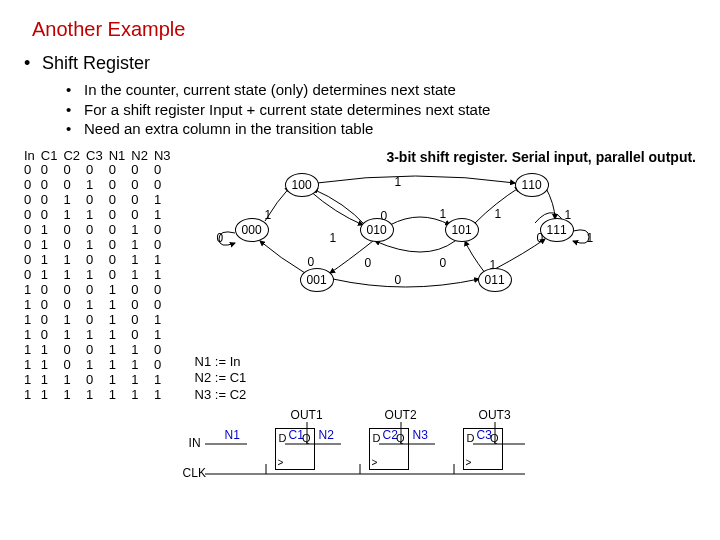 The height and width of the screenshot is (540, 720). Describe the element at coordinates (377, 230) in the screenshot. I see `state-node: 010` at that location.